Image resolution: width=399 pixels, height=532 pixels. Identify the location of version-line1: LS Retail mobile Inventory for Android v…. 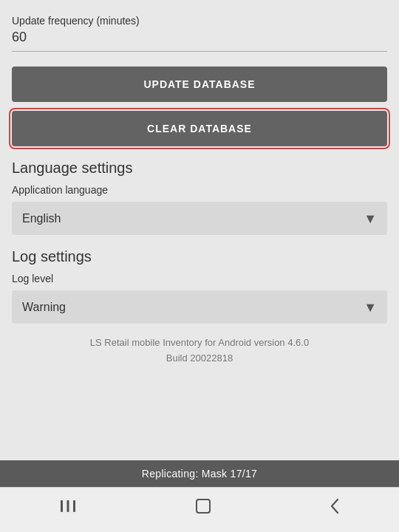
(200, 343).